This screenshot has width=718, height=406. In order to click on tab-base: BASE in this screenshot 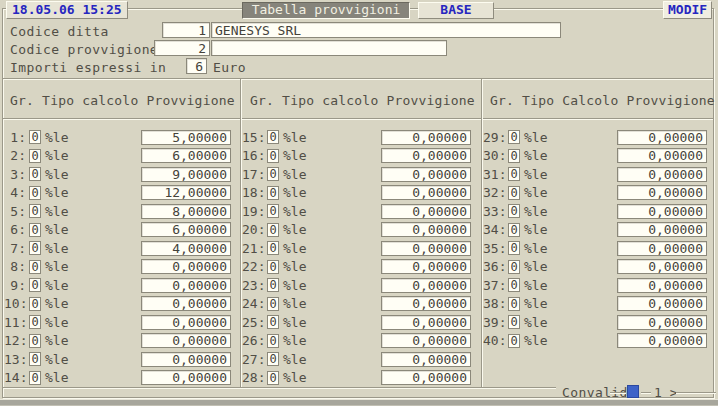, I will do `click(456, 10)`.